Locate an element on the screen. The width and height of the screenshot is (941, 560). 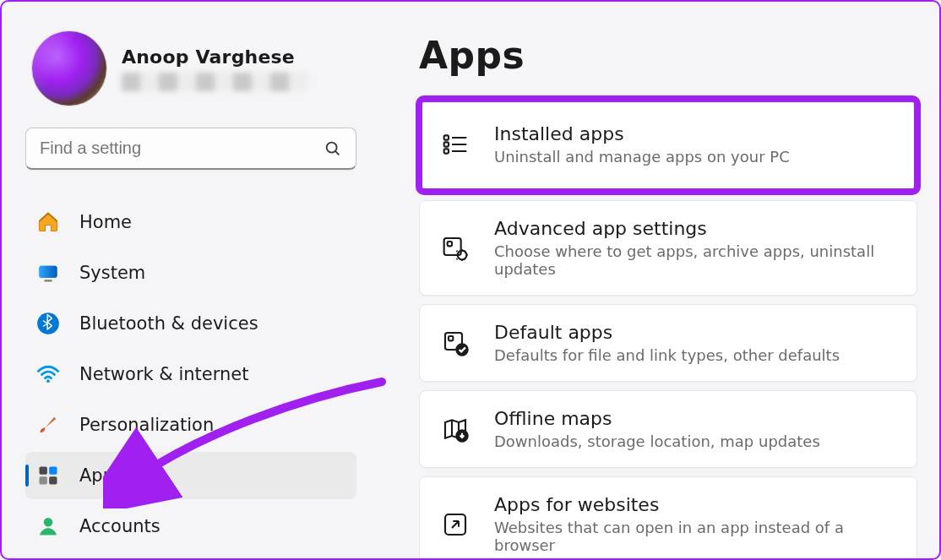
card-desc: Defaults for file and link types, other … is located at coordinates (667, 355).